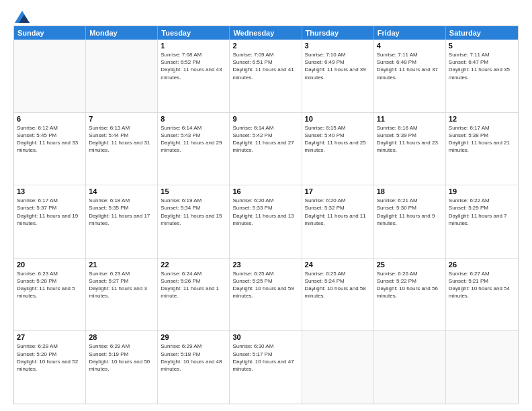 The height and width of the screenshot is (411, 532). Describe the element at coordinates (482, 66) in the screenshot. I see `day-detail: Sunrise: 7:11 AM Sunset: 6:47 PM Dayligh…` at that location.